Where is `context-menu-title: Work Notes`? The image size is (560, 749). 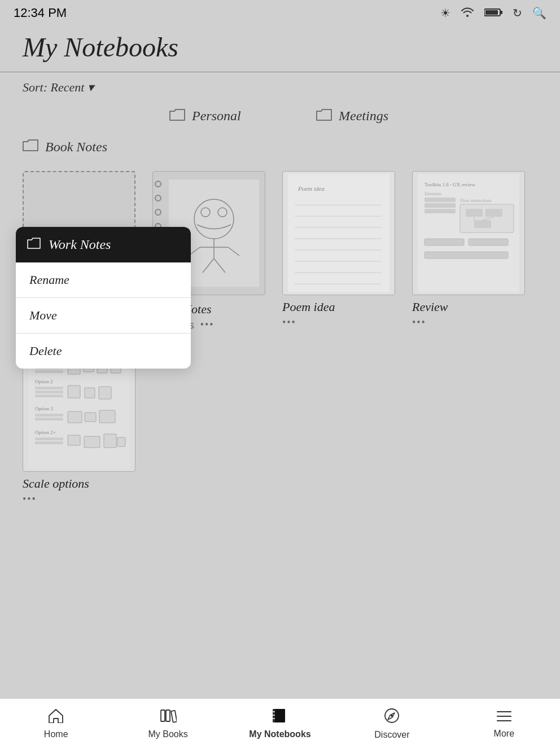
context-menu-title: Work Notes is located at coordinates (80, 245).